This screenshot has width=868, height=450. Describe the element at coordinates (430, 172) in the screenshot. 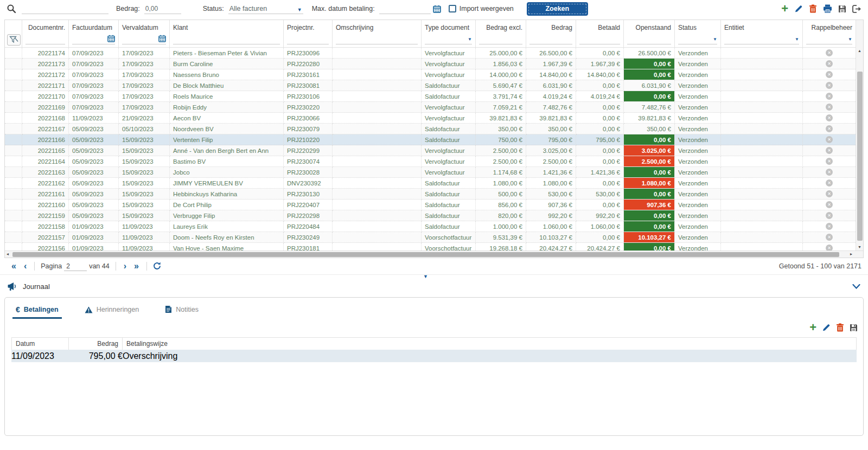

I see `invoice-row: 2022116305/09/202315/09/2023JobcoPRJ2300…` at that location.